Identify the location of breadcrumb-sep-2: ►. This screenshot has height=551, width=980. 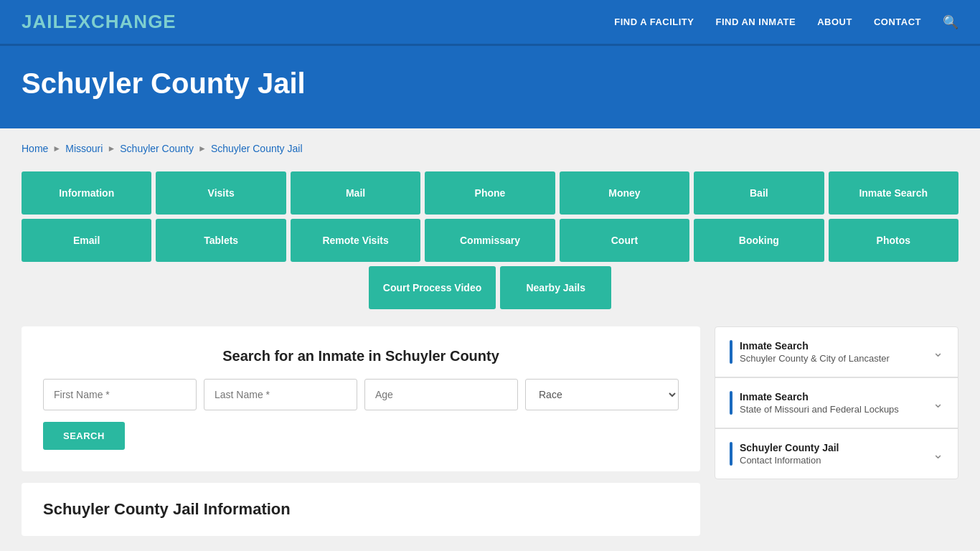
(111, 149).